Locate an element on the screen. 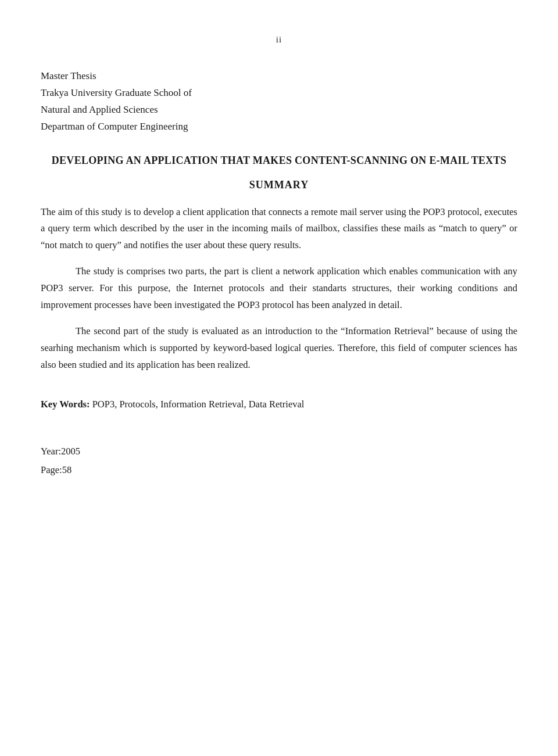 This screenshot has width=558, height=756. year-value: 2005 is located at coordinates (71, 451).